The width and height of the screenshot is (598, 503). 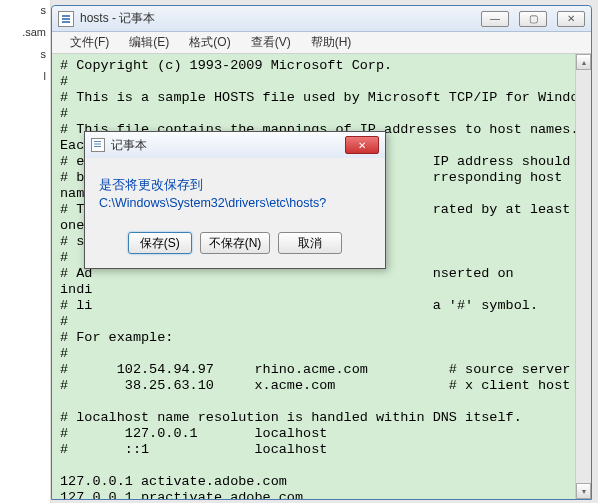 I want to click on explorer-panel: s .sam s l, so click(x=26, y=252).